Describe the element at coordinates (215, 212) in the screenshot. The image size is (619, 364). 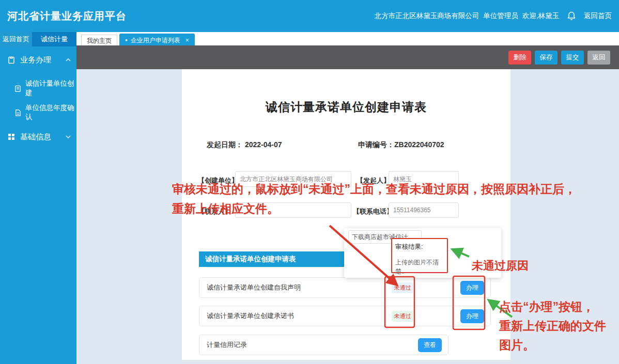
I see `field-label-contact: 【联系人】` at that location.